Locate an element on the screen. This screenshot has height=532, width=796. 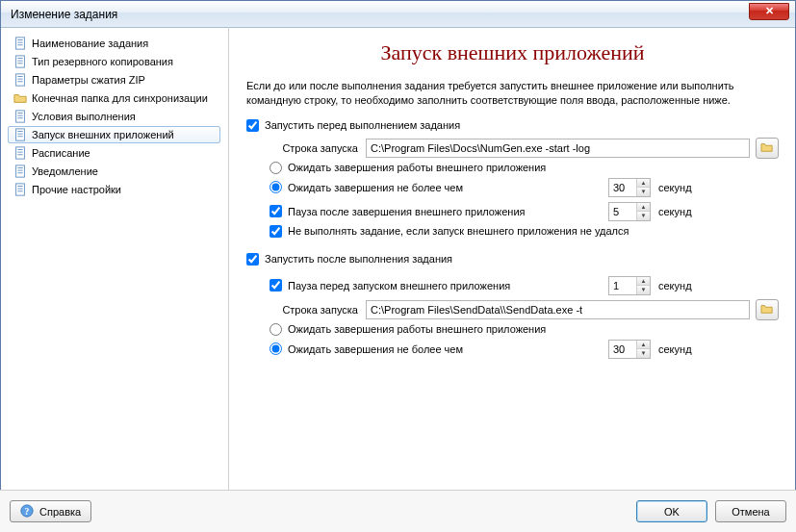
cancel-button: Отмена is located at coordinates (751, 512).